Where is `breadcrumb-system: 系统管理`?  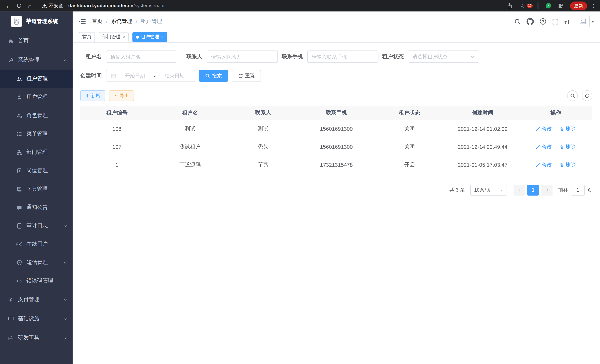 breadcrumb-system: 系统管理 is located at coordinates (122, 21).